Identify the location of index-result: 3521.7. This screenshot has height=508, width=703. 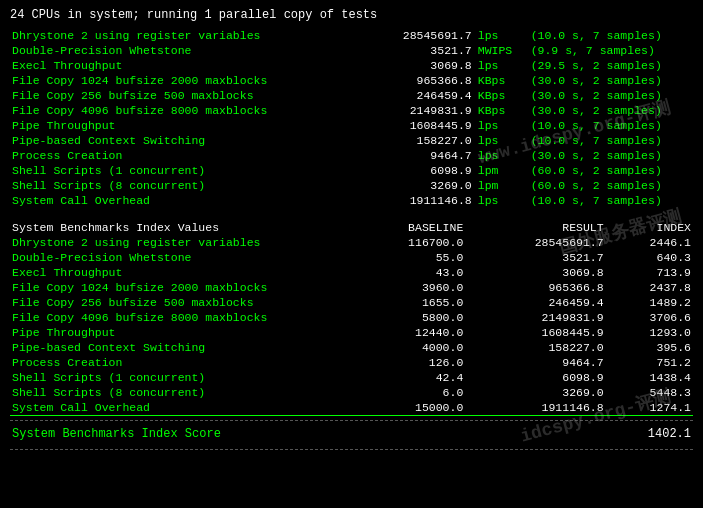
(535, 258).